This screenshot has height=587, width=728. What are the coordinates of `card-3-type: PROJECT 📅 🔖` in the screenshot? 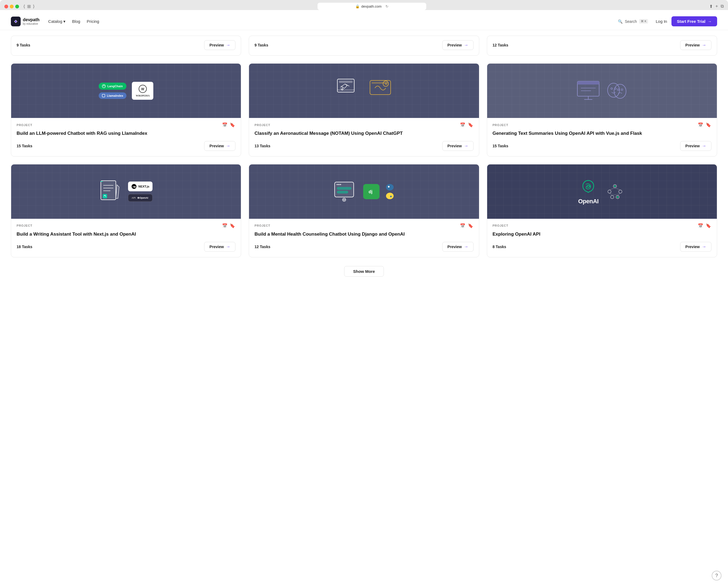 It's located at (602, 125).